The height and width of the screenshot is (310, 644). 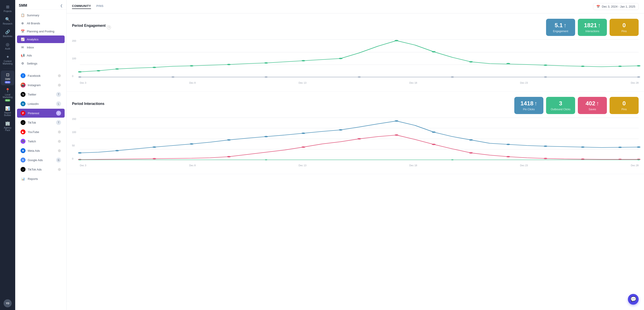 I want to click on twitch-add-button: ⊕, so click(x=60, y=141).